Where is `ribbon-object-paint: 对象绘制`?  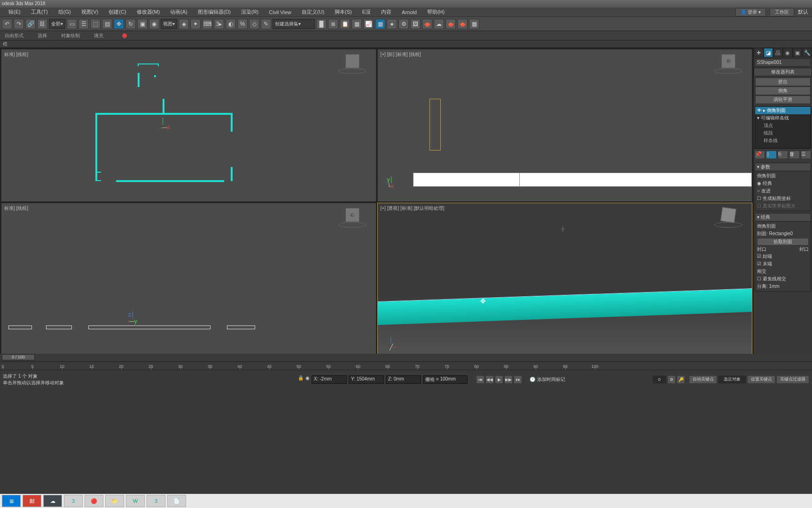
ribbon-object-paint: 对象绘制 is located at coordinates (70, 36).